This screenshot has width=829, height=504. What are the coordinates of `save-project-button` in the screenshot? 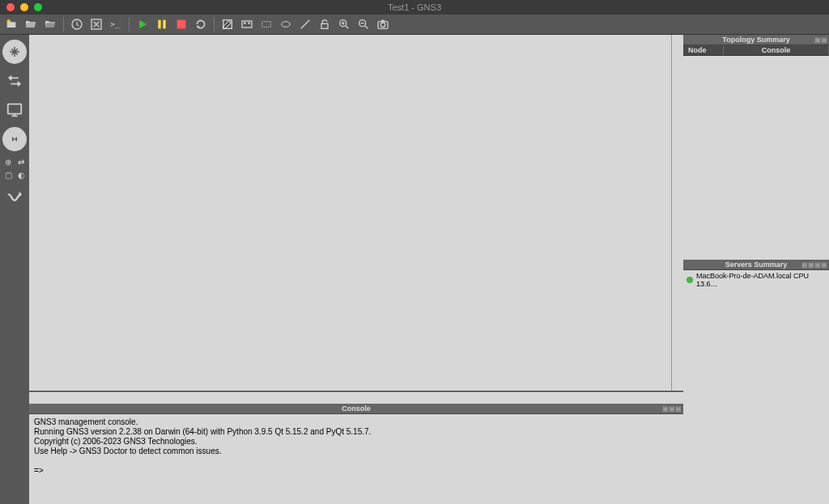 It's located at (50, 24).